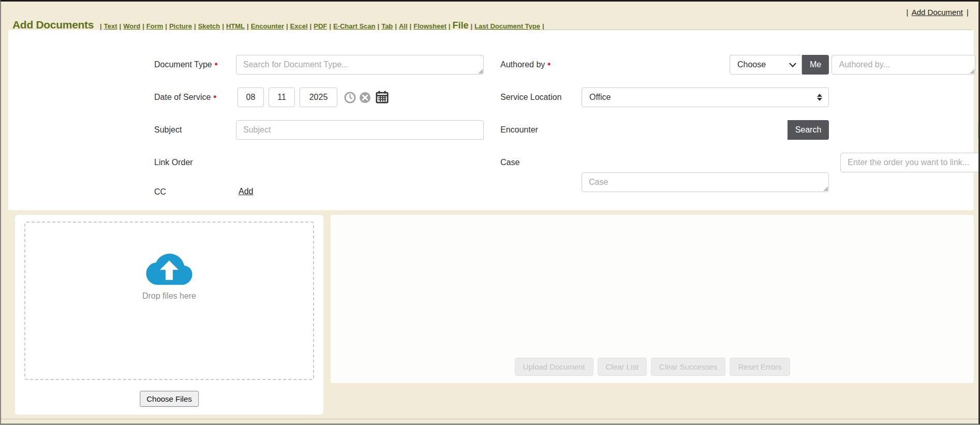  What do you see at coordinates (360, 65) in the screenshot?
I see `document-type-input` at bounding box center [360, 65].